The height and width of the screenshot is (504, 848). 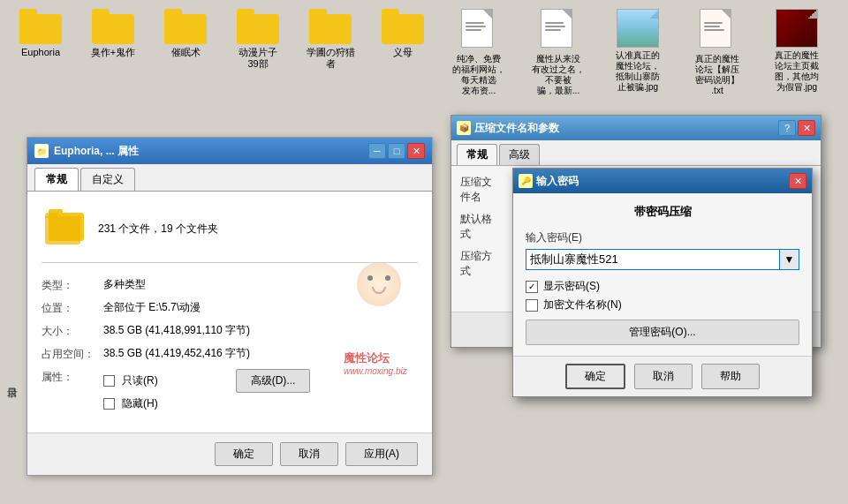 I want to click on compress-tabs: 常规 高级, so click(x=636, y=154).